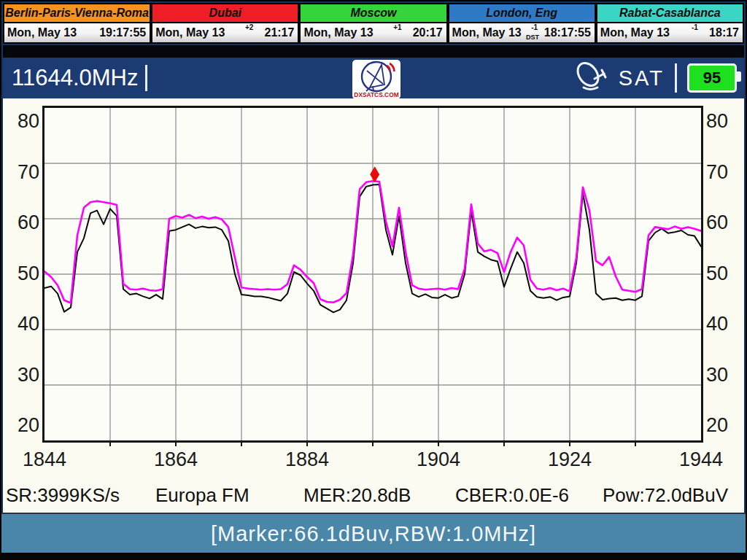 This screenshot has height=560, width=747. I want to click on cber-readout: CBER:0.0E-6, so click(512, 496).